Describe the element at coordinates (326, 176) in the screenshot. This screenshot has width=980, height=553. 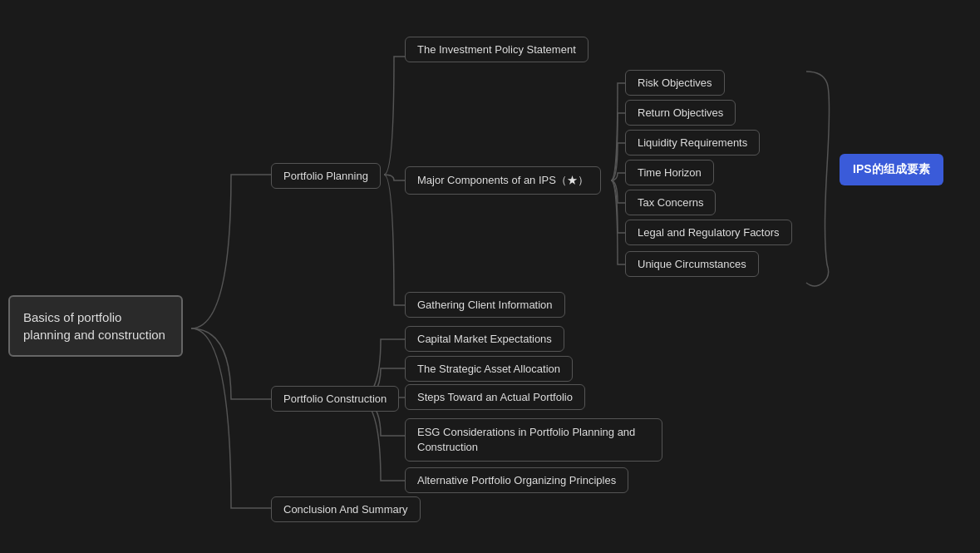
I see `node-portfolio-planning: Portfolio Planning` at that location.